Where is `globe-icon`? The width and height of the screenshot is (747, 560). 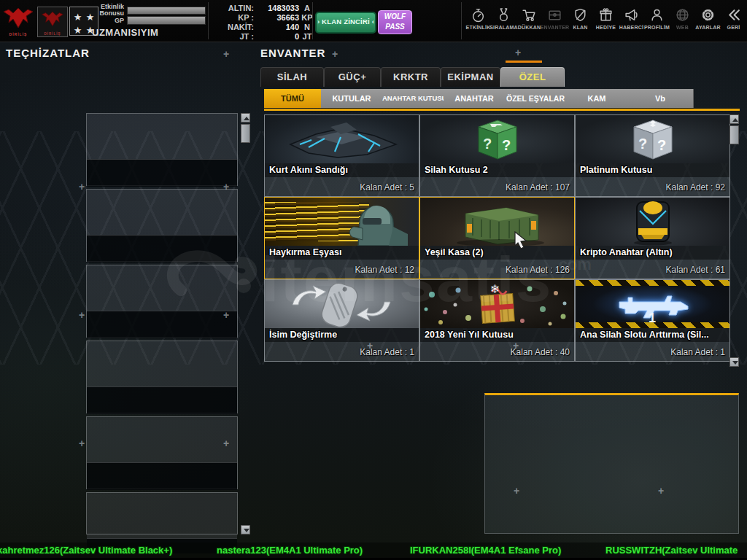
globe-icon is located at coordinates (683, 15).